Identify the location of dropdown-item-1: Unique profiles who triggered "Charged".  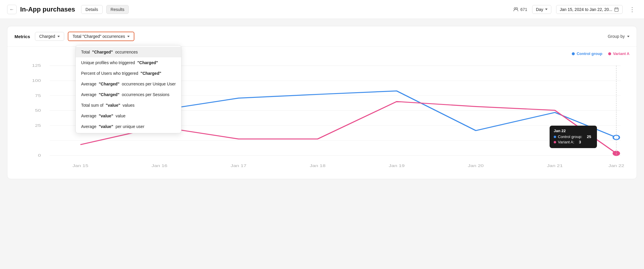
(128, 63).